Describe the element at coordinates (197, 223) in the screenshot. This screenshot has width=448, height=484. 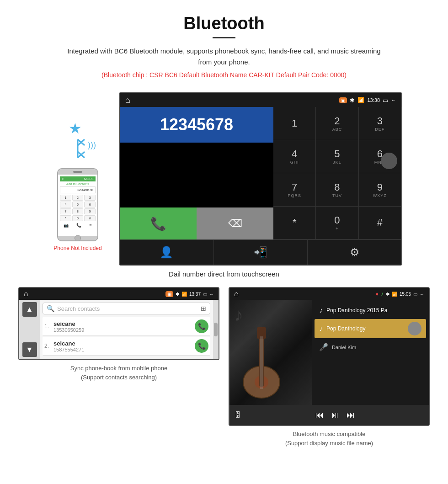
I see `dial-buttons: 📞 ⌫` at that location.